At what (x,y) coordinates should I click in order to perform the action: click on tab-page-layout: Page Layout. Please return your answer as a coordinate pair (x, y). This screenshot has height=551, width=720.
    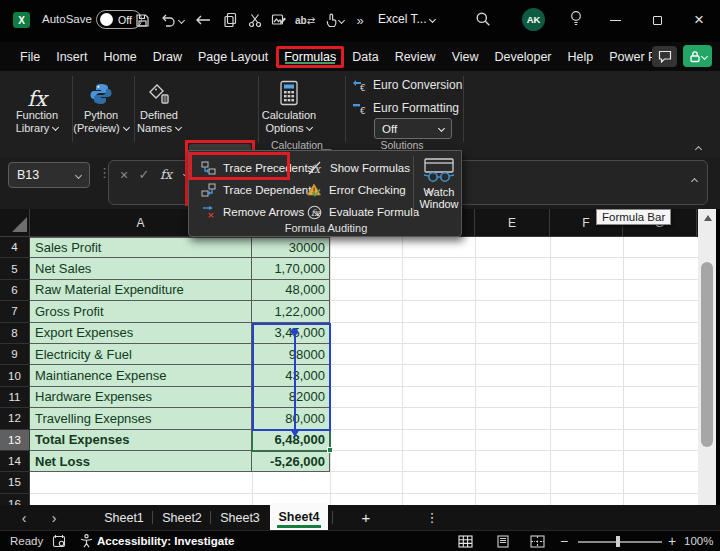
    Looking at the image, I should click on (233, 57).